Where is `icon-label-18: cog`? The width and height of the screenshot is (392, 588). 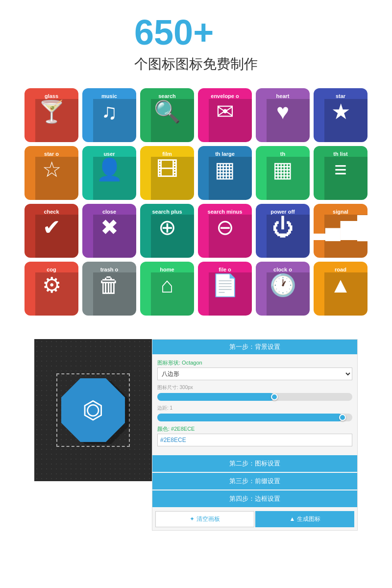 icon-label-18: cog is located at coordinates (51, 270).